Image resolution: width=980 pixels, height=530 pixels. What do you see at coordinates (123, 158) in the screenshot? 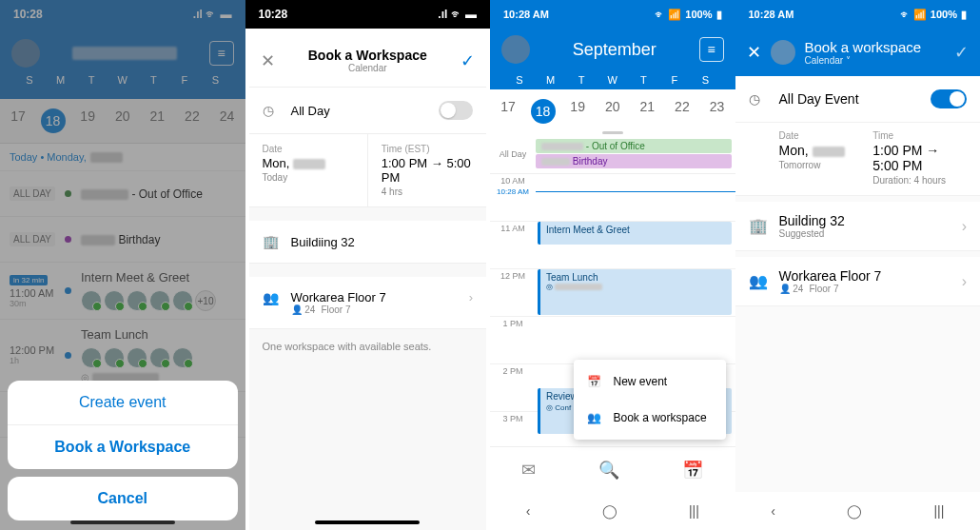
I see `today-header: Today • Monday,` at bounding box center [123, 158].